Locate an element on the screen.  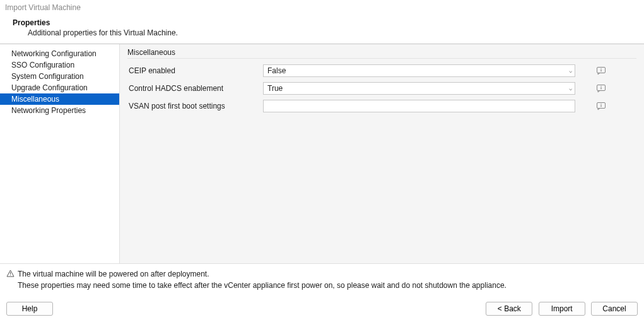
button-bar: Help < Back Import Cancel is located at coordinates (322, 310).